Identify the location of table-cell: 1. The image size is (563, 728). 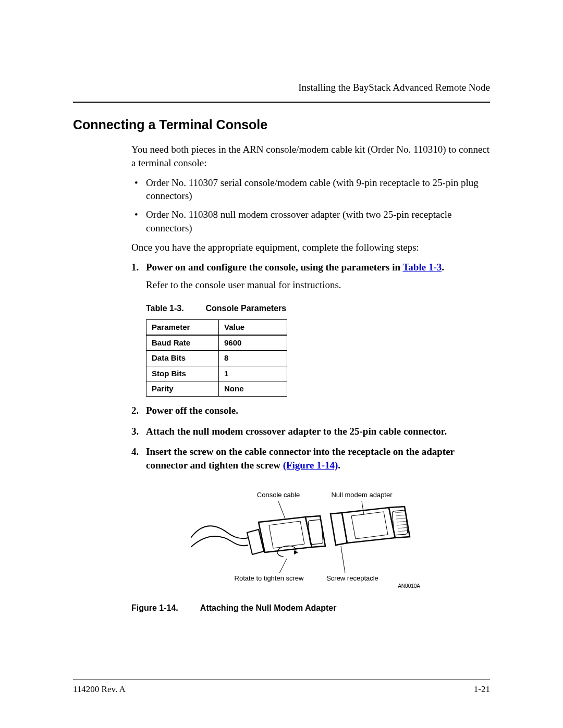
(253, 373).